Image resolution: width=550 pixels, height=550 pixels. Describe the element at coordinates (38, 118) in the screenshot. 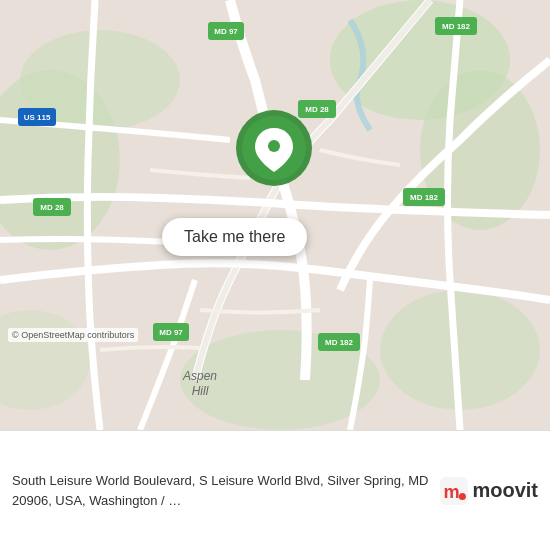

I see `svg-text: US 115` at that location.